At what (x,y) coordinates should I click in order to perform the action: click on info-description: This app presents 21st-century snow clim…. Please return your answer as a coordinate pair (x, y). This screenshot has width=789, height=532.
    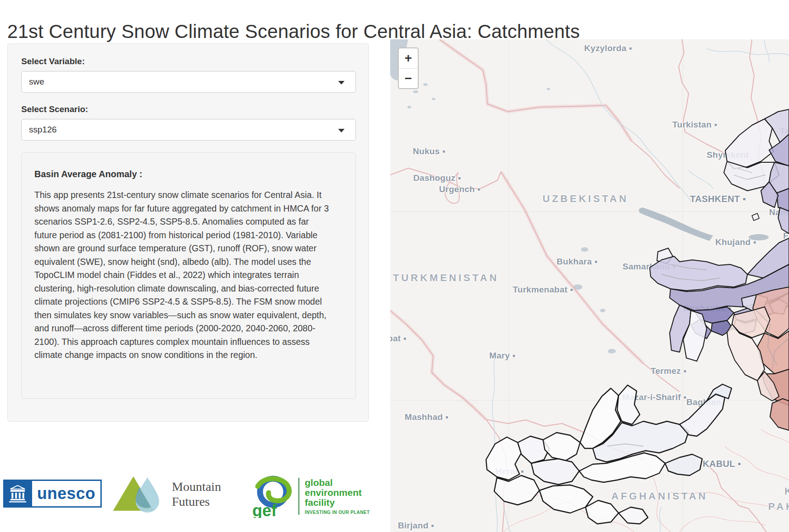
    Looking at the image, I should click on (184, 275).